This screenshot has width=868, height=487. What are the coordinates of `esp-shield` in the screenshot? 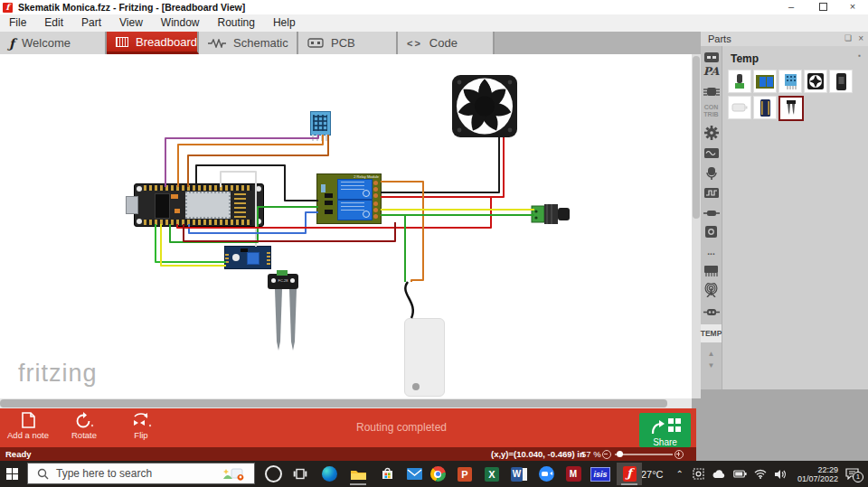 It's located at (208, 205).